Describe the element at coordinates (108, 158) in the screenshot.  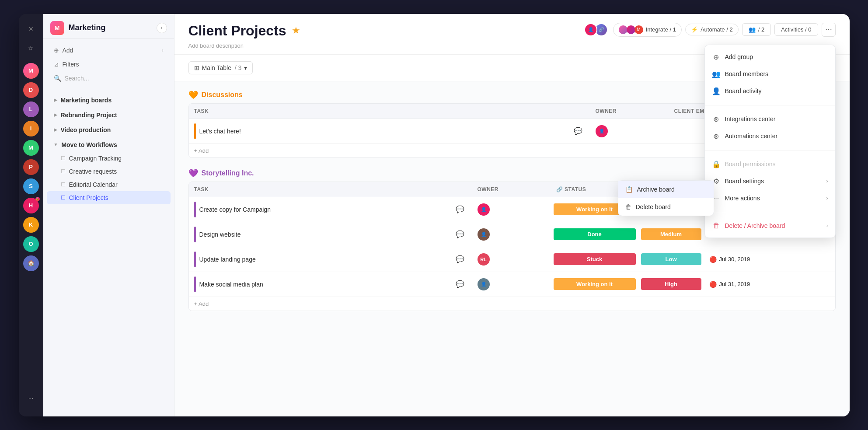
I see `sidebar-item-campaign-tracking: ☐ Campaign Tracking` at that location.